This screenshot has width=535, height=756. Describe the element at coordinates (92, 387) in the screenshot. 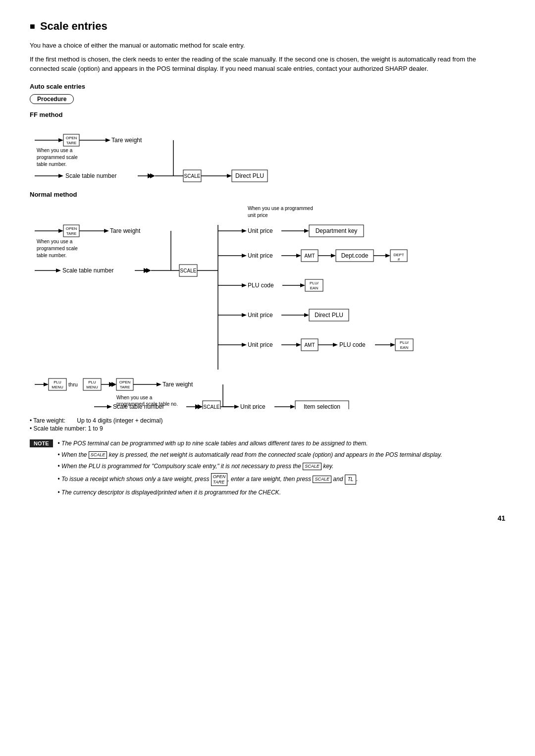

I see `svg-text: MENU` at that location.